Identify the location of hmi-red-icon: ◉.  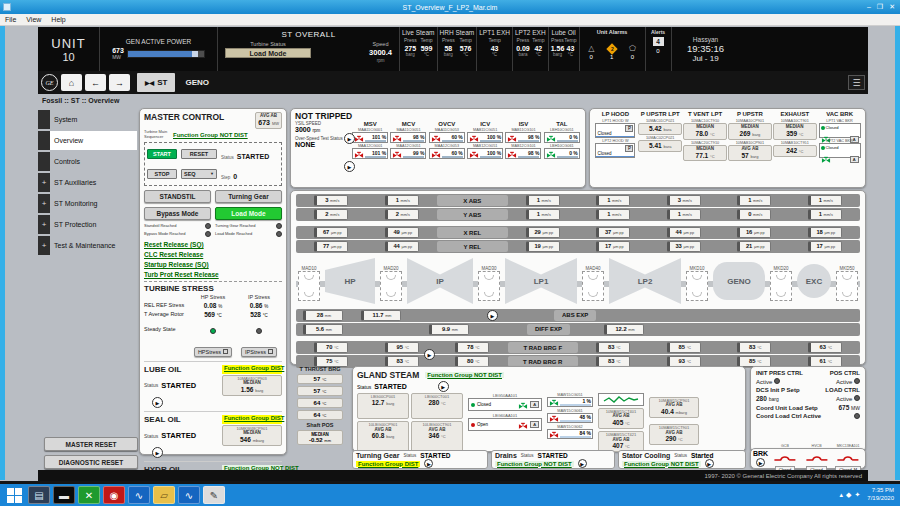
(114, 495).